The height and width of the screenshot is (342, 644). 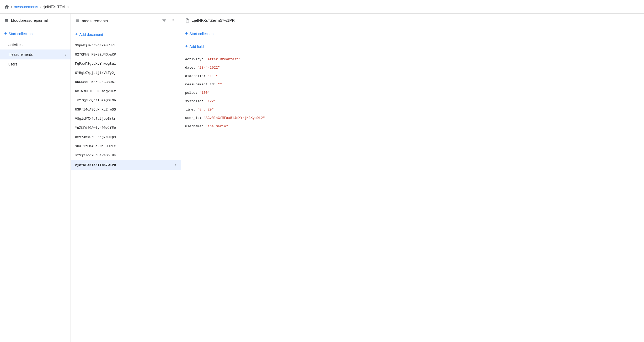 I want to click on field-row: diastolic: "111", so click(x=412, y=76).